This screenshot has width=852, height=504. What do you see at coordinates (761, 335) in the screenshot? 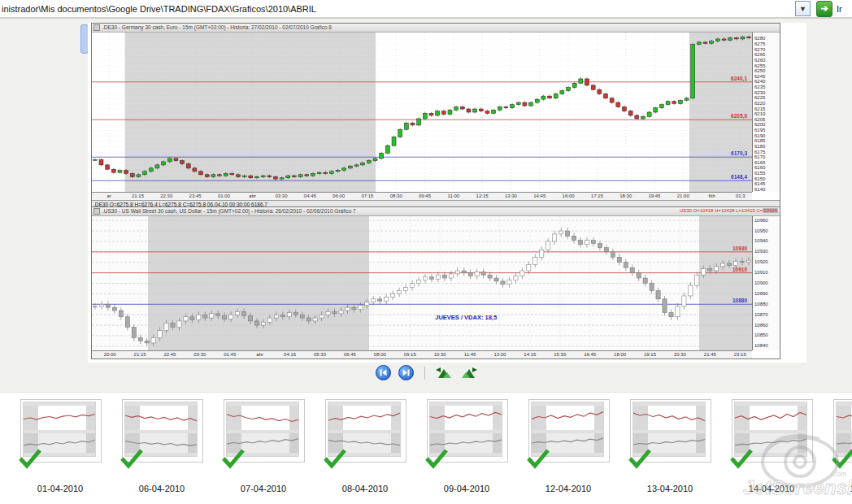
I see `price-tick: 10850` at bounding box center [761, 335].